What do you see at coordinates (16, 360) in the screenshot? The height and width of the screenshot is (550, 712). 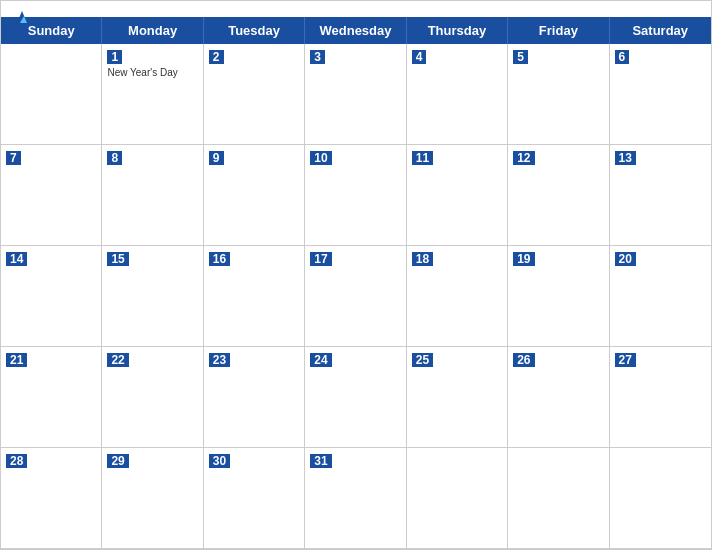 I see `day-number: 21` at bounding box center [16, 360].